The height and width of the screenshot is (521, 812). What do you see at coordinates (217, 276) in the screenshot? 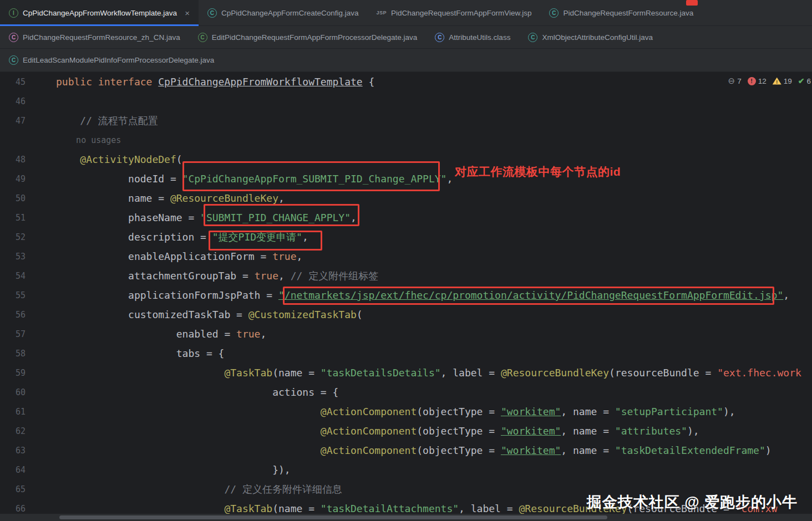
I see `code-text: attachmentGroupTab = true, // 定义附件组标签` at bounding box center [217, 276].